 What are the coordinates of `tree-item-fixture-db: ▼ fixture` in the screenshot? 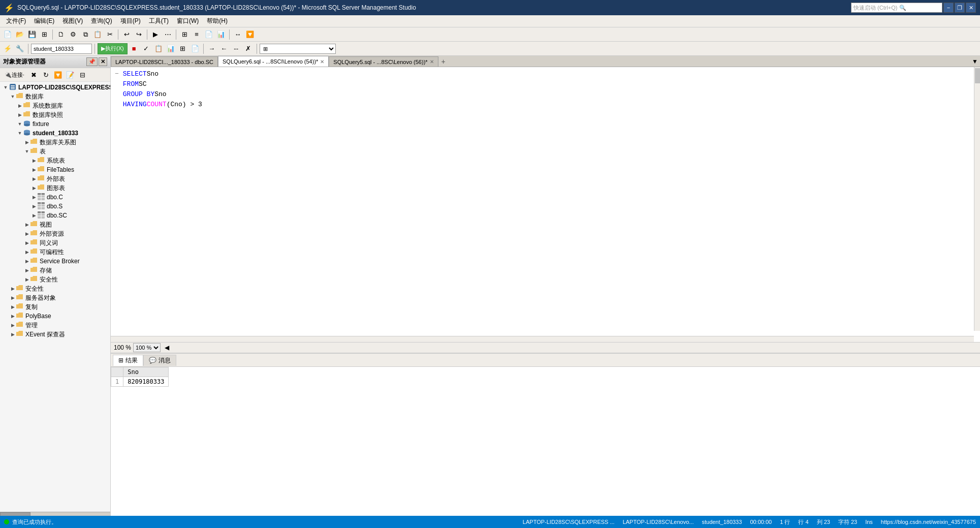 It's located at (55, 124).